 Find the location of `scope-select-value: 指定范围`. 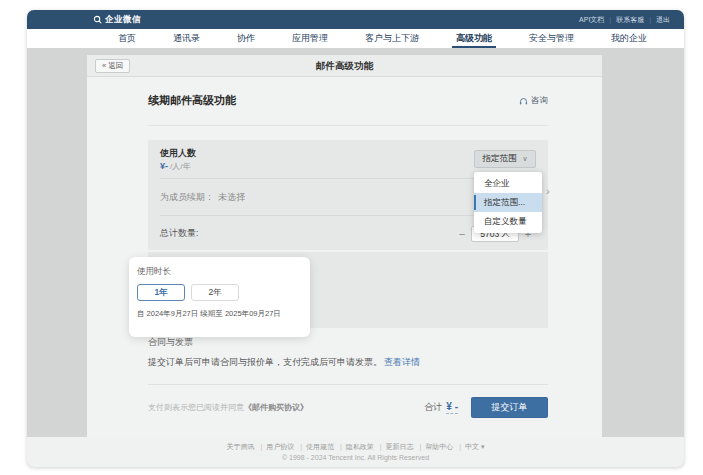

scope-select-value: 指定范围 is located at coordinates (499, 159).